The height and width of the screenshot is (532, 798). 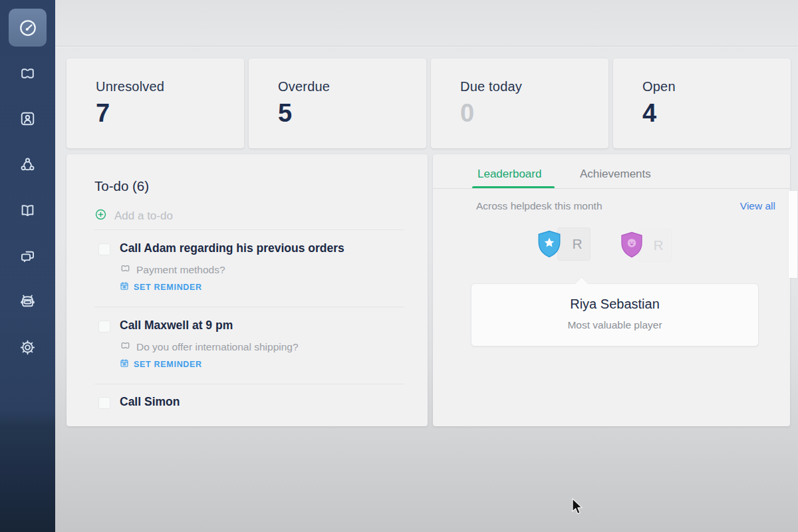 I want to click on todo-title: To-do (6), so click(x=122, y=186).